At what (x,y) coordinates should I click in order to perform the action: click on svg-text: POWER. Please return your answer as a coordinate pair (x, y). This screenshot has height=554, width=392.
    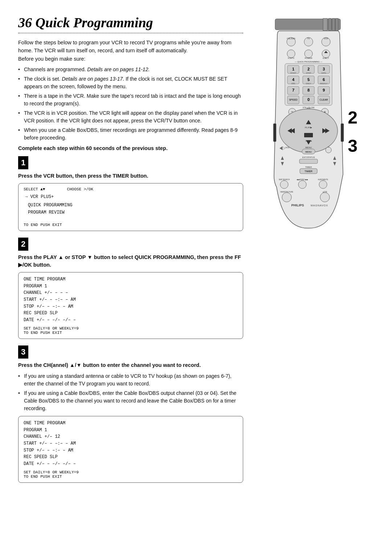
    Looking at the image, I should click on (309, 58).